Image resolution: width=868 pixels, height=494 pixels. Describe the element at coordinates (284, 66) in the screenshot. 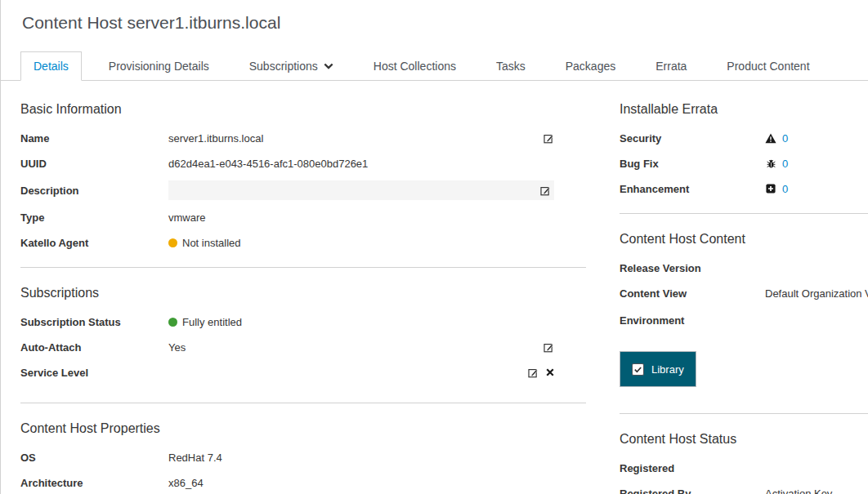

I see `tab-subscriptions-label: Subscriptions` at that location.